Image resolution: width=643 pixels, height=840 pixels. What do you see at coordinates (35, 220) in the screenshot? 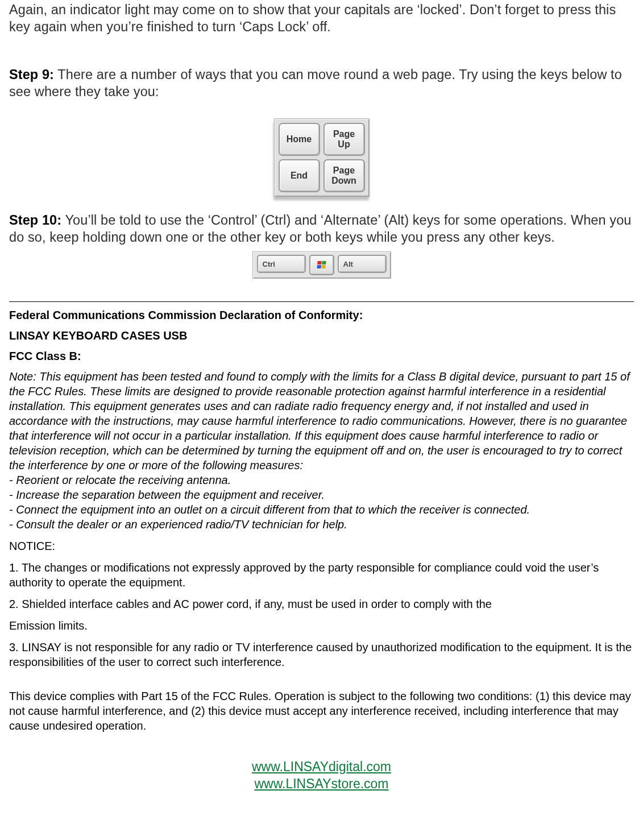
I see `step-10-label: Step 10:` at bounding box center [35, 220].